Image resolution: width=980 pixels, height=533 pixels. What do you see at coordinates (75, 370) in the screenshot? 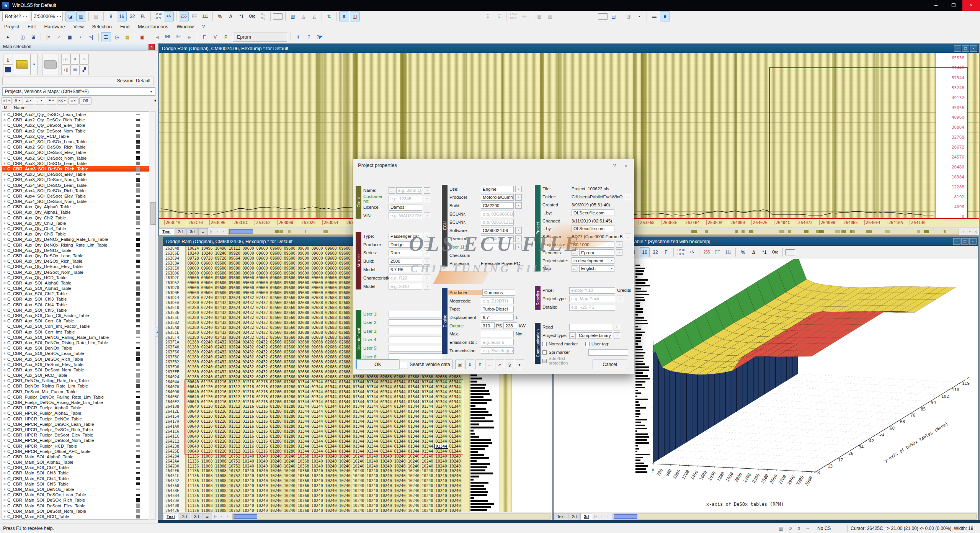
I see `list-item: ∗C_CBR_Aux_SOI_DeSoot_Nom_Table` at bounding box center [75, 370].